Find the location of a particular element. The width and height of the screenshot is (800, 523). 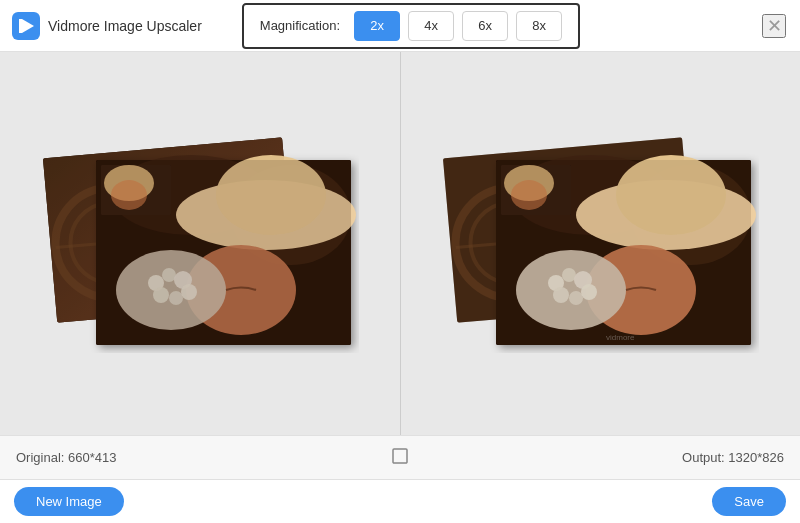

title-bar: Vidmore Image Upscaler Magnification: 2x… is located at coordinates (400, 26).